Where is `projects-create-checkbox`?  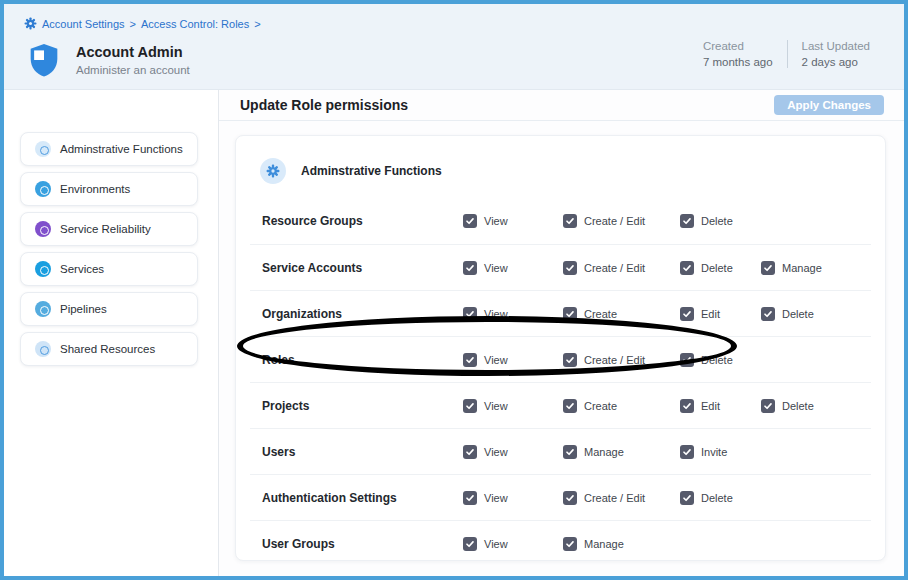
projects-create-checkbox is located at coordinates (570, 406).